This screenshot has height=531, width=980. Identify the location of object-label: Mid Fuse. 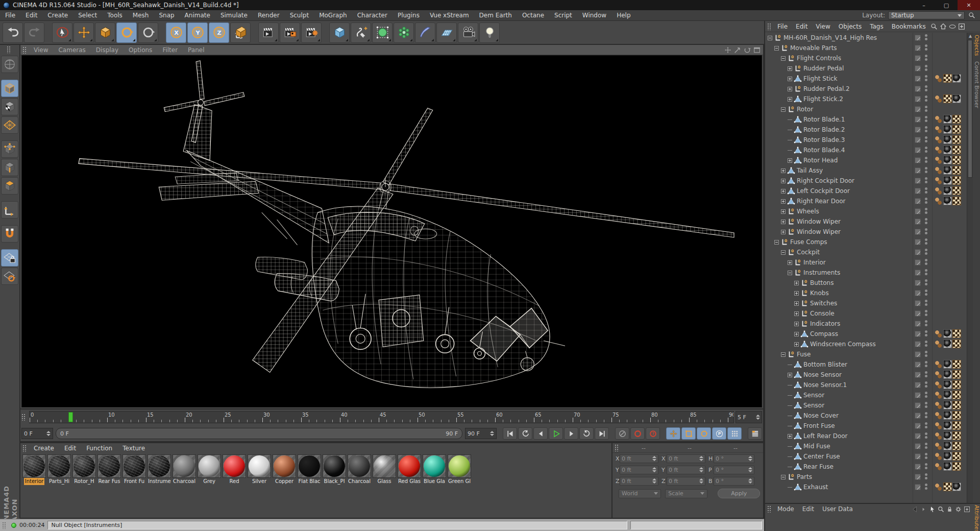
(817, 446).